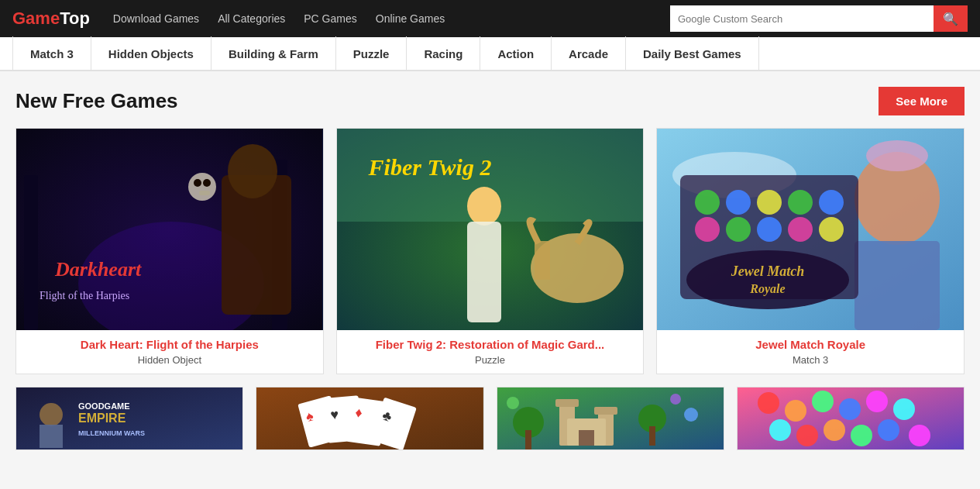 This screenshot has width=980, height=489. Describe the element at coordinates (490, 360) in the screenshot. I see `game-genre-fibertwig: Puzzle` at that location.